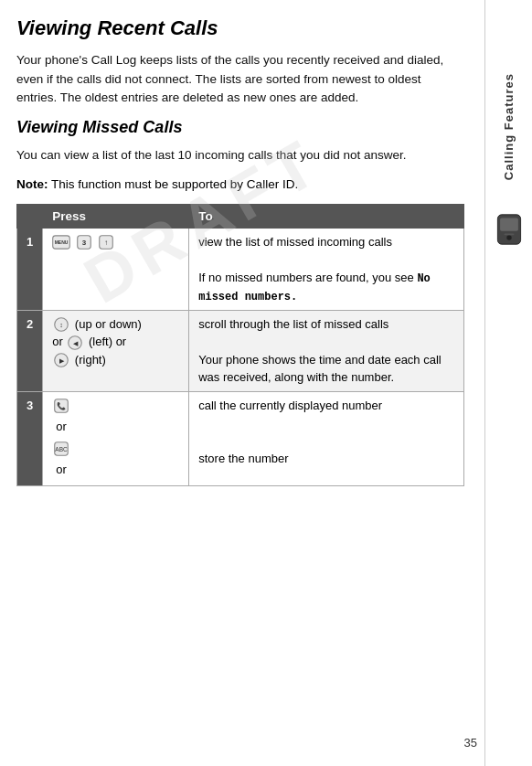  I want to click on table-row: 3 📞 or, so click(241, 439).